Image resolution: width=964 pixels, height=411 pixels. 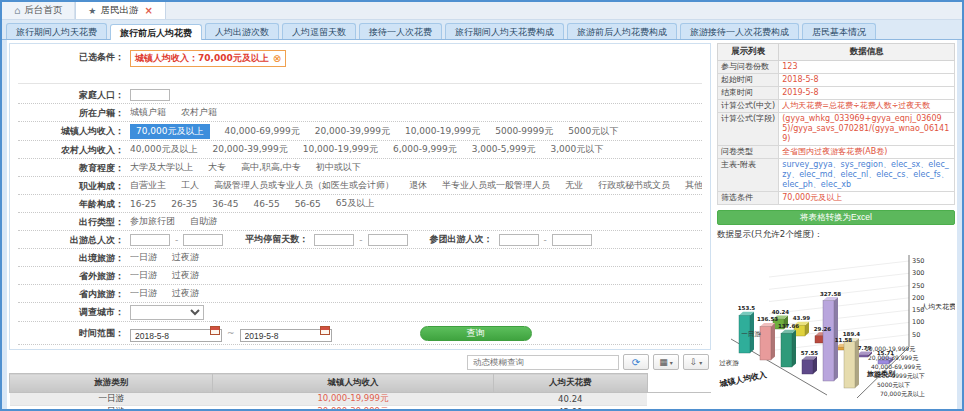 I want to click on filter-option: 其他, so click(x=694, y=186).